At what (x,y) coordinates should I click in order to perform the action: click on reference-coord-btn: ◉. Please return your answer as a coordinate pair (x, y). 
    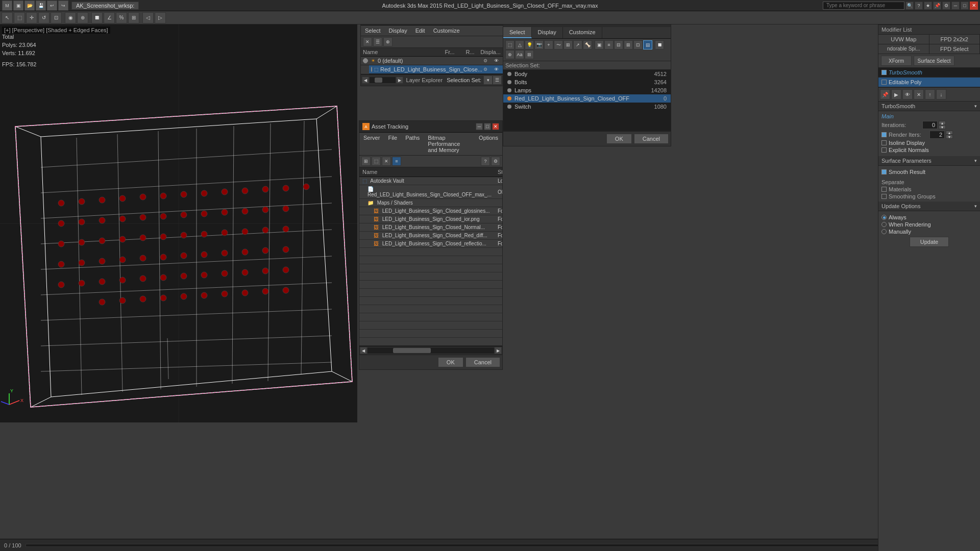
    Looking at the image, I should click on (70, 18).